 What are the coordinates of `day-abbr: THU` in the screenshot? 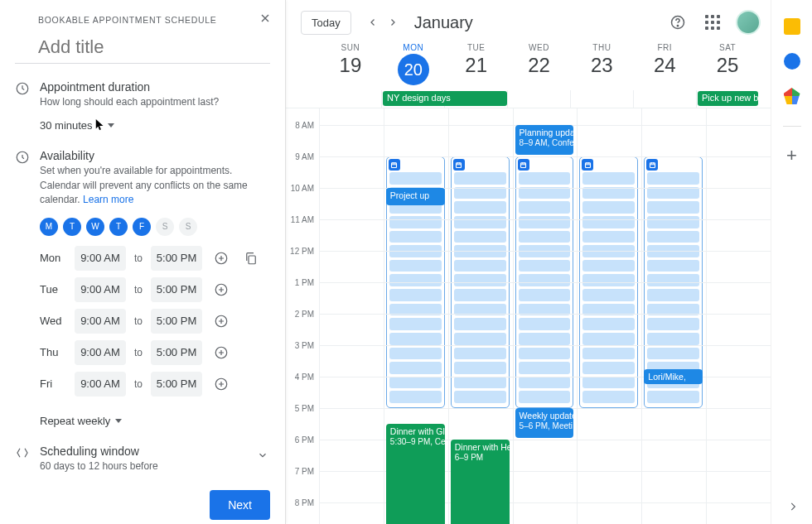 It's located at (602, 48).